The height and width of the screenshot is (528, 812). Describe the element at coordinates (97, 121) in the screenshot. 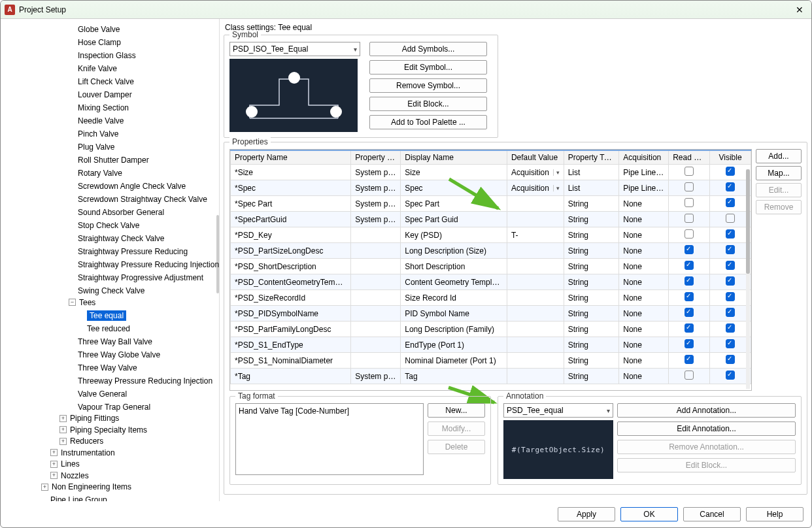

I see `tree-item: Needle Valve` at that location.